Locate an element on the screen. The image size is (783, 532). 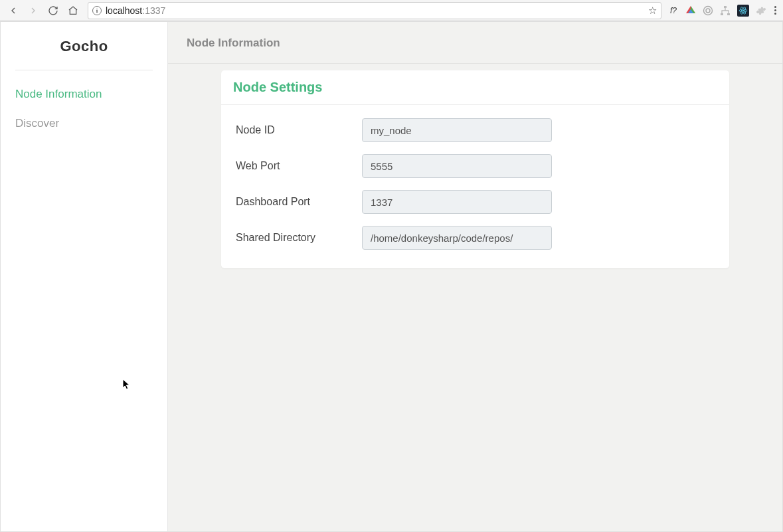
url-host: localhost is located at coordinates (124, 11).